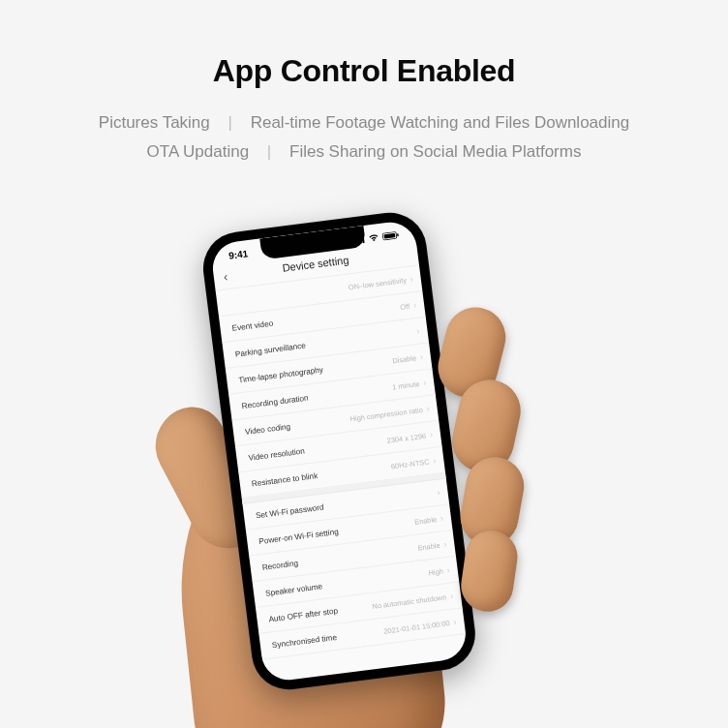 The image size is (728, 728). What do you see at coordinates (226, 277) in the screenshot?
I see `back-icon: ‹` at bounding box center [226, 277].